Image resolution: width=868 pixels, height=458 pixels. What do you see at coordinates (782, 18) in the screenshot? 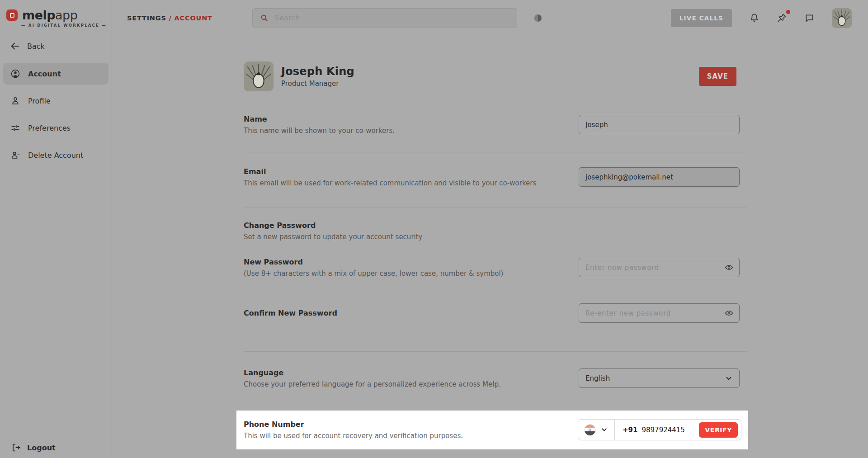
I see `pin-icon` at bounding box center [782, 18].